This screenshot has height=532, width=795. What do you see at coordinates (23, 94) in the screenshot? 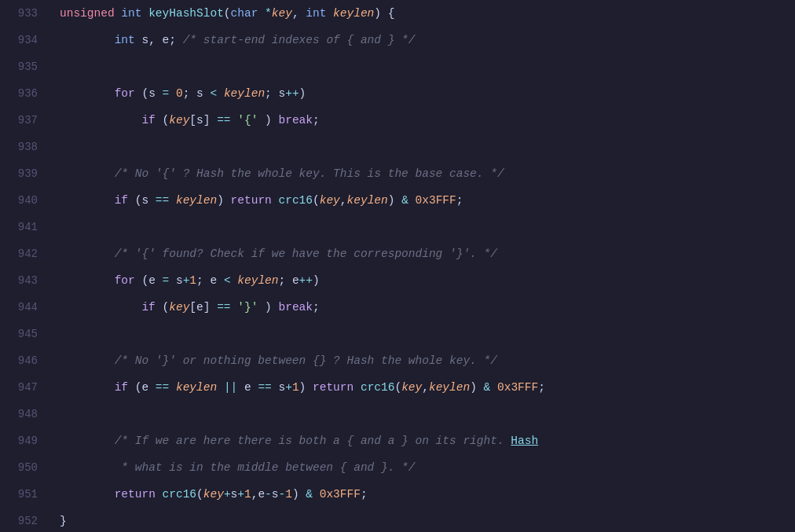
I see `line-number: 936` at bounding box center [23, 94].